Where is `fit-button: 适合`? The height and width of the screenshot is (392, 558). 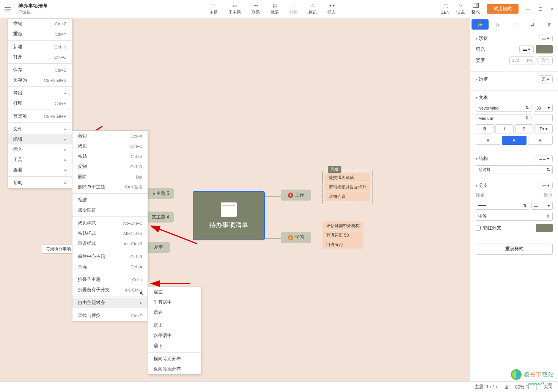 fit-button: 适合 is located at coordinates (545, 61).